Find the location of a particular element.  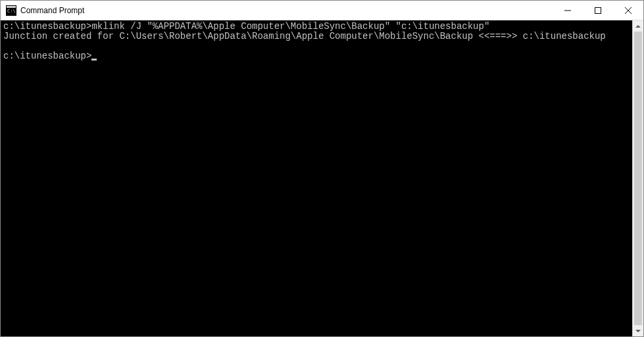

minimize-button is located at coordinates (568, 11).